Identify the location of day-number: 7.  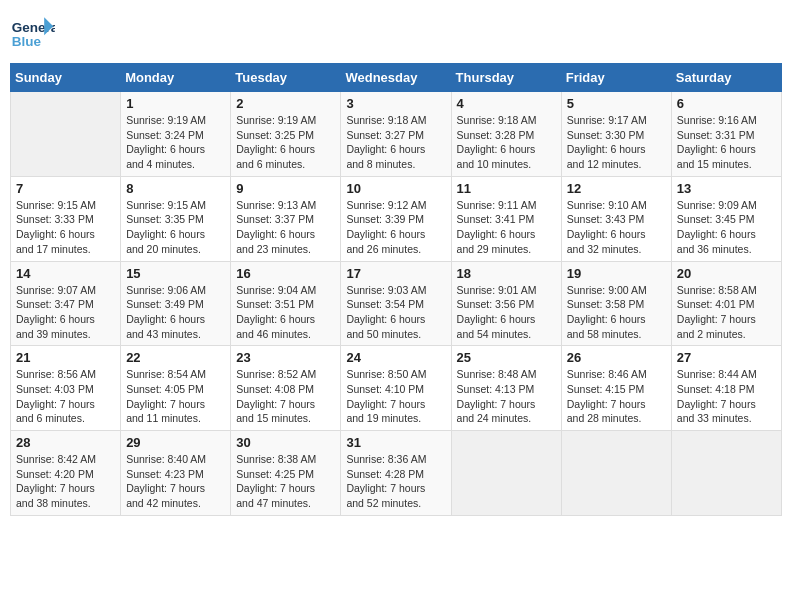
(66, 188).